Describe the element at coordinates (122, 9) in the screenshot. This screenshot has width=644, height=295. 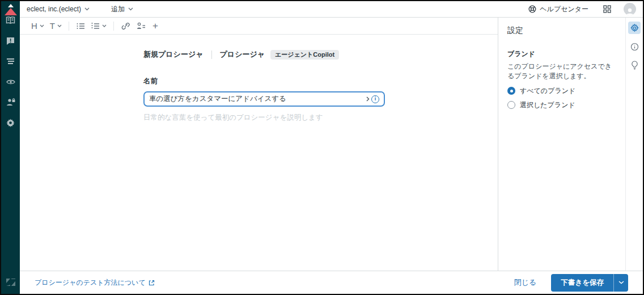
I see `add-menu-button: 追加` at that location.